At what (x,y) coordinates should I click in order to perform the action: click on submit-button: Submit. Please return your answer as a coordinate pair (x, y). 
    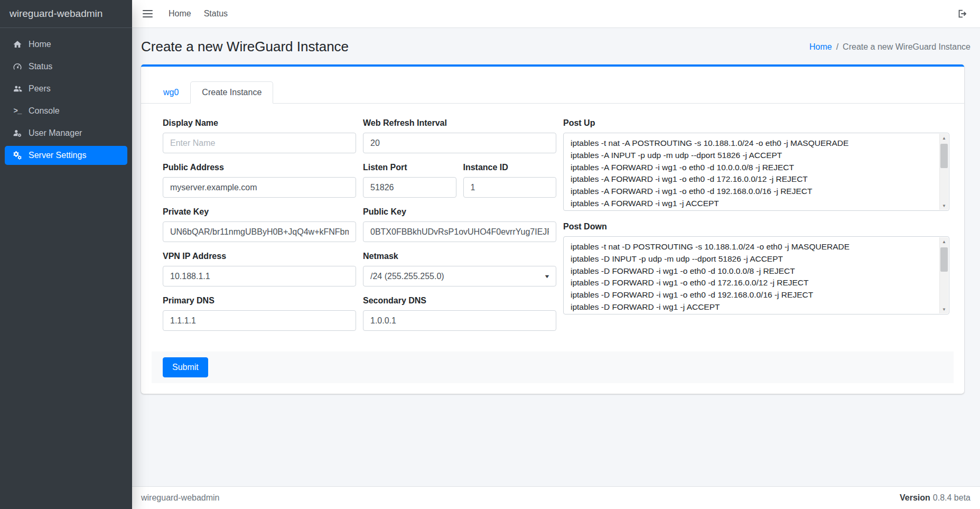
    Looking at the image, I should click on (185, 367).